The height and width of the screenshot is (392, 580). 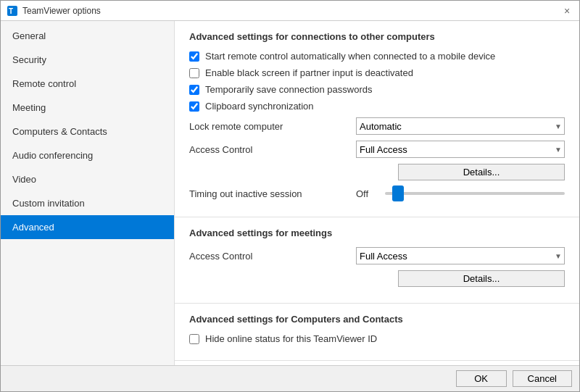 What do you see at coordinates (377, 36) in the screenshot?
I see `section1-title: Advanced settings for connections to oth…` at bounding box center [377, 36].